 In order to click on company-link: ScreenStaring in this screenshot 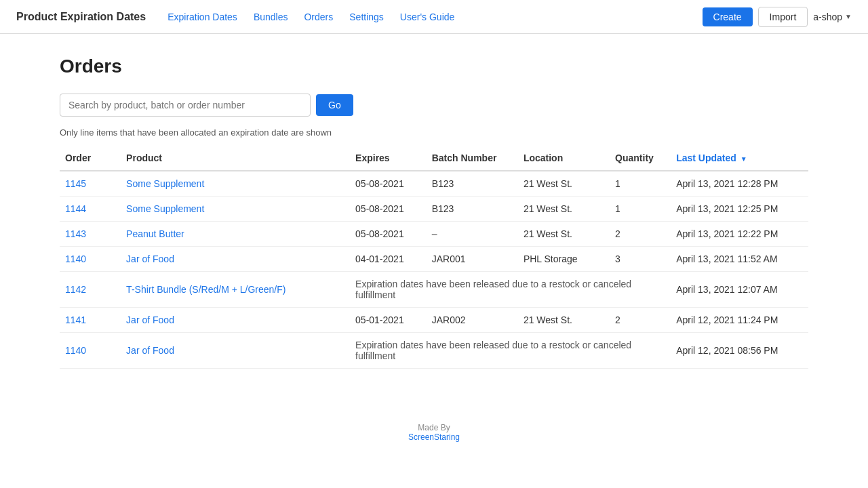, I will do `click(434, 437)`.